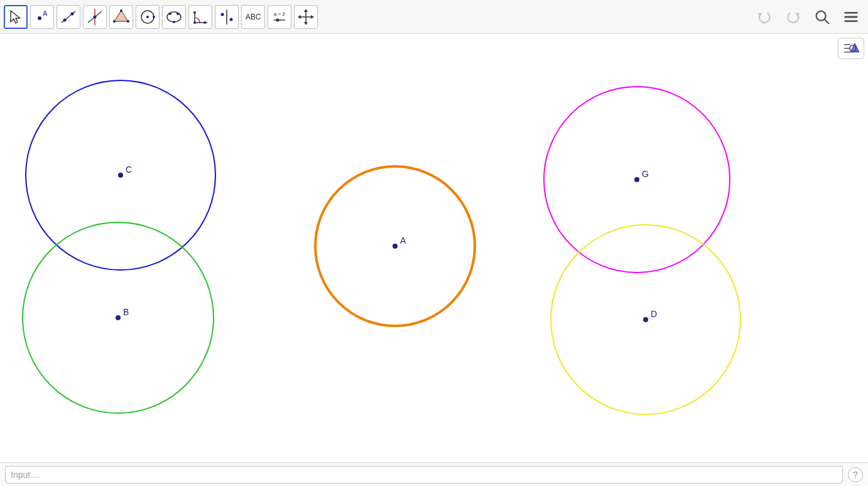  Describe the element at coordinates (161, 17) in the screenshot. I see `tool-group: A ABC` at that location.